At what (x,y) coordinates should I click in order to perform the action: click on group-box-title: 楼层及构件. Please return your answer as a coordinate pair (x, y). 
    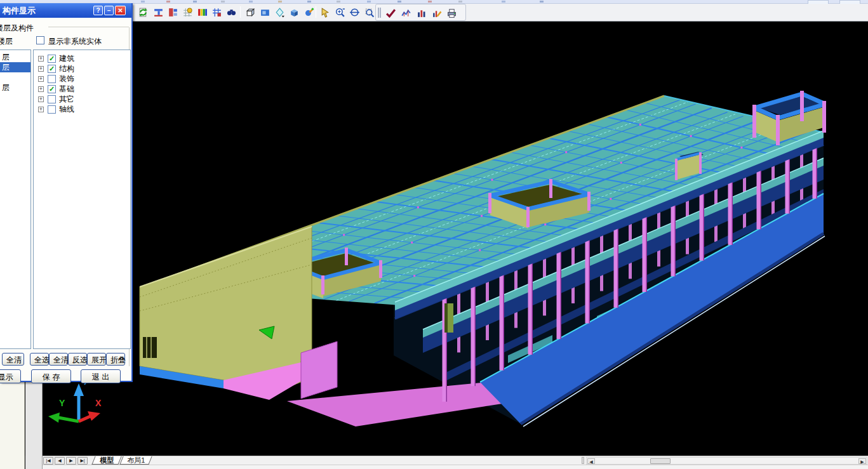
    Looking at the image, I should click on (17, 28).